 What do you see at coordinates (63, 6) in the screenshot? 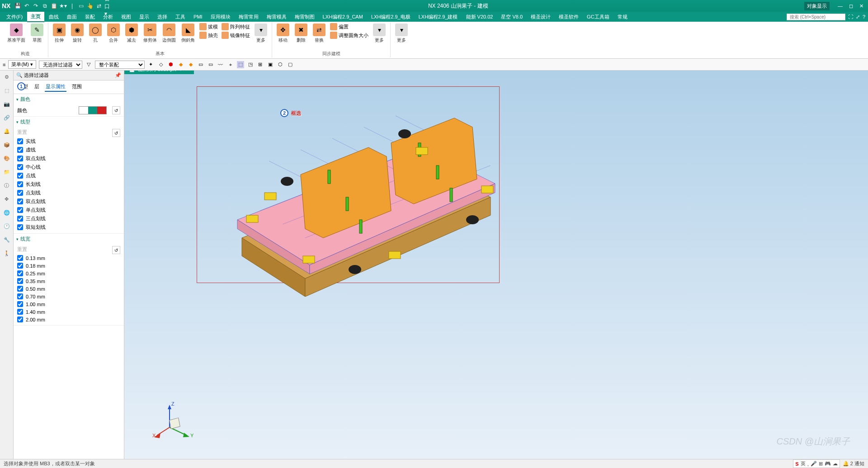
I see `star-icon: ★▾` at bounding box center [63, 6].